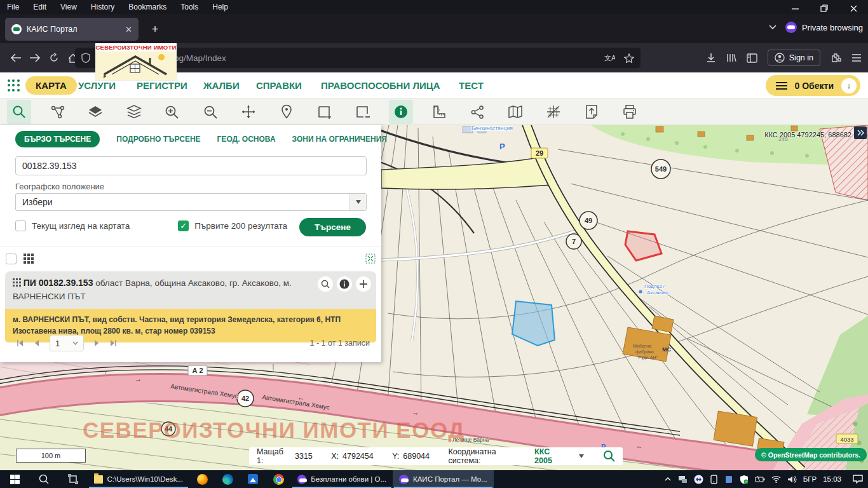  What do you see at coordinates (158, 139) in the screenshot?
I see `tab-detailed-search: ПОДРОБНО ТЪРСЕНЕ` at bounding box center [158, 139].